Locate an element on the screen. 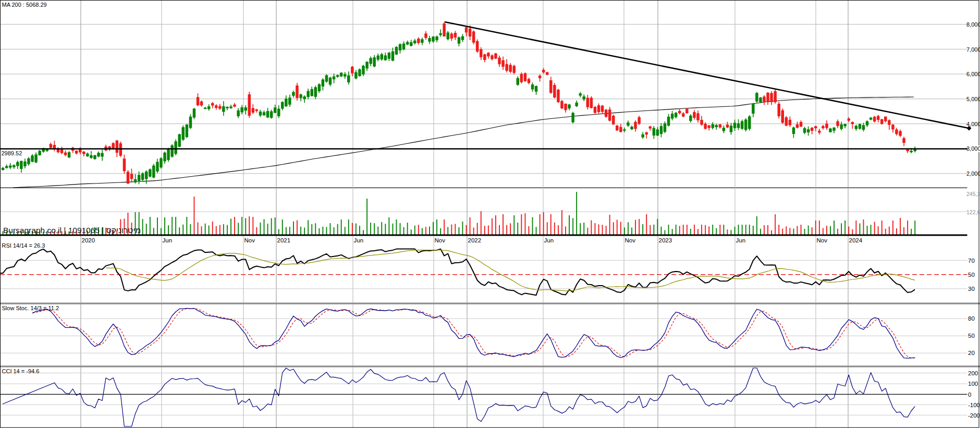  svg-text: 2023 is located at coordinates (666, 240).